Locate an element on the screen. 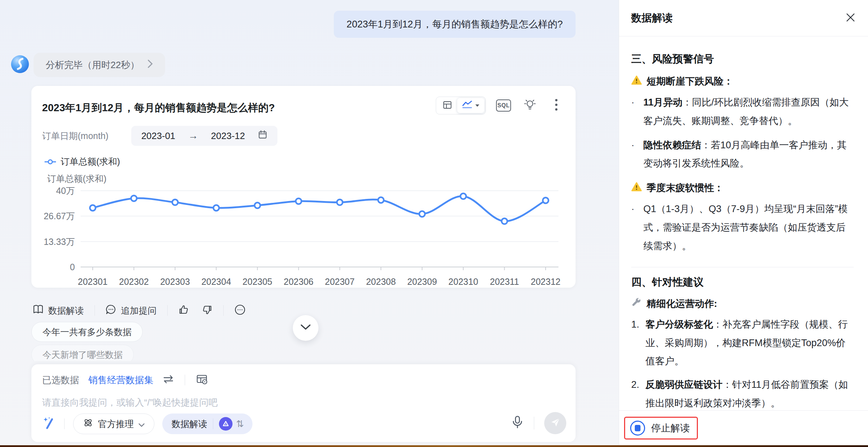 The height and width of the screenshot is (447, 868). composer-tools-right is located at coordinates (538, 423).